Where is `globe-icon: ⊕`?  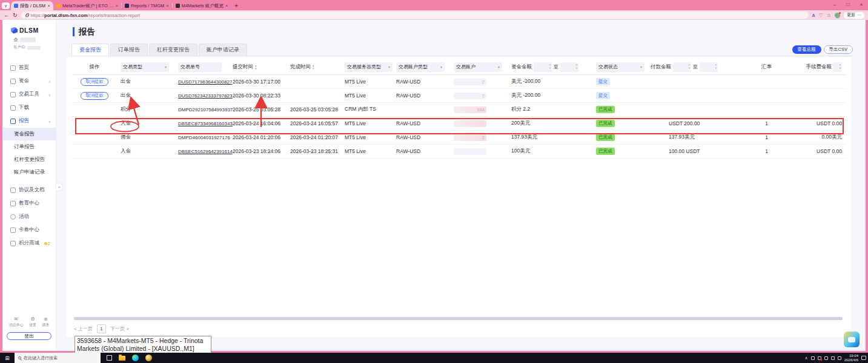 globe-icon: ⊕ is located at coordinates (46, 319).